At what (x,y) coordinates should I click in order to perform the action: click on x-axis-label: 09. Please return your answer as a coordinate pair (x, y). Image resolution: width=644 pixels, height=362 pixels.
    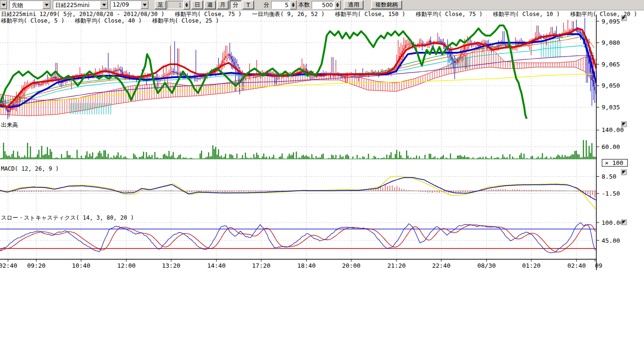
    Looking at the image, I should click on (599, 266).